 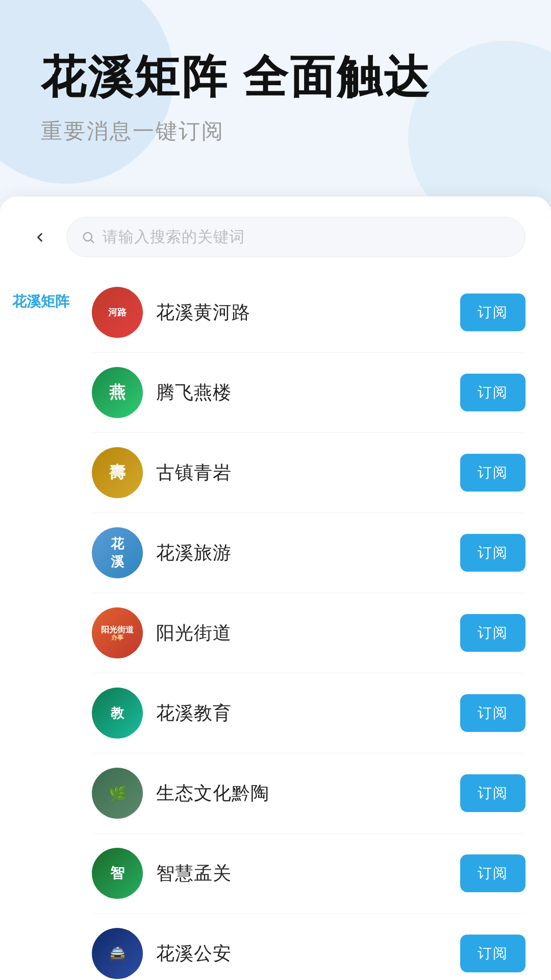 I want to click on avatar-wrap: 燕 V, so click(x=117, y=393).